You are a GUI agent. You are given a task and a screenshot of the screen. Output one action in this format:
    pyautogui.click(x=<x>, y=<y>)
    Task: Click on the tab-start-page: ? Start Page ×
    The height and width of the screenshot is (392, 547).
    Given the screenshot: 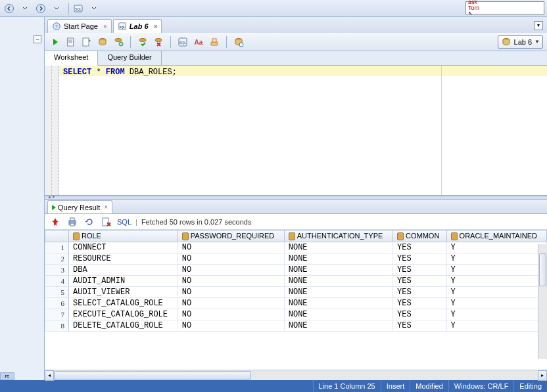 What is the action you would take?
    pyautogui.click(x=80, y=26)
    